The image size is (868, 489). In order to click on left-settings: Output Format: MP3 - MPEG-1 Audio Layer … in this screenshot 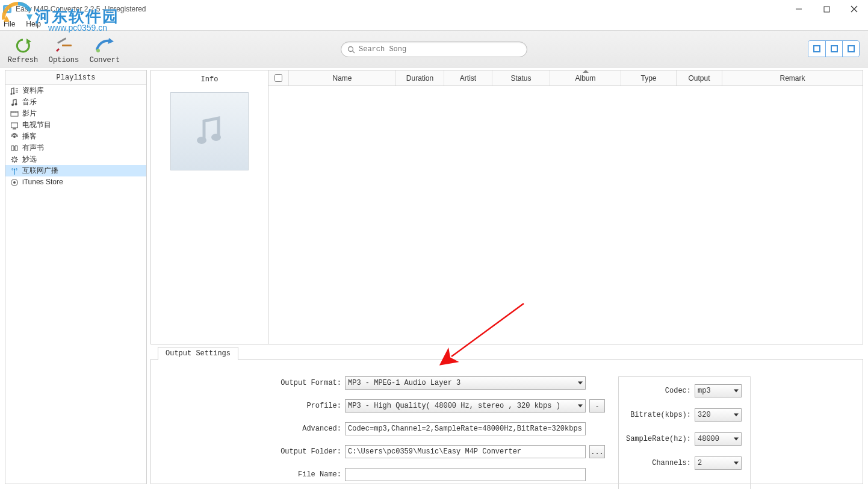, I will do `click(389, 432)`.